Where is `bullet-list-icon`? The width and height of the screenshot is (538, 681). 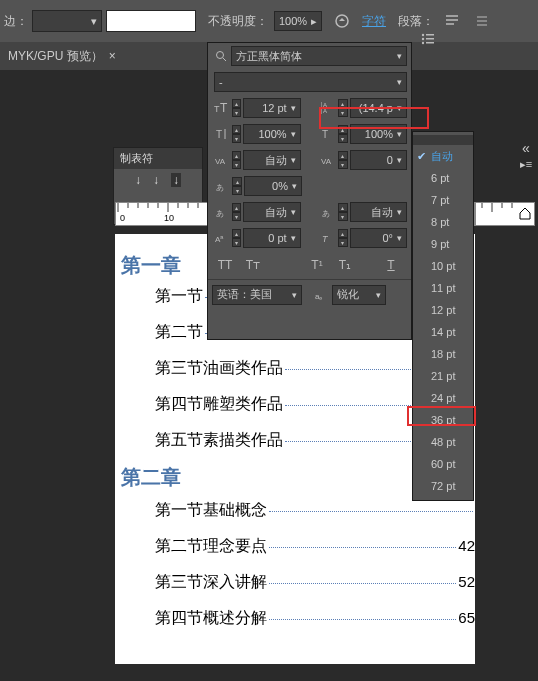
bullet-list-icon is located at coordinates (428, 39).